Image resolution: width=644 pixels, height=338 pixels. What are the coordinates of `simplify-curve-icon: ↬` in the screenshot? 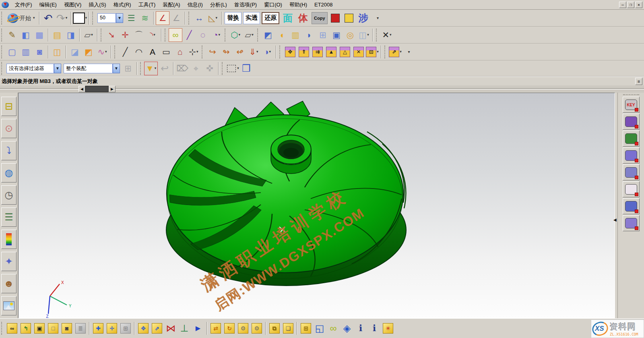 It's located at (226, 52).